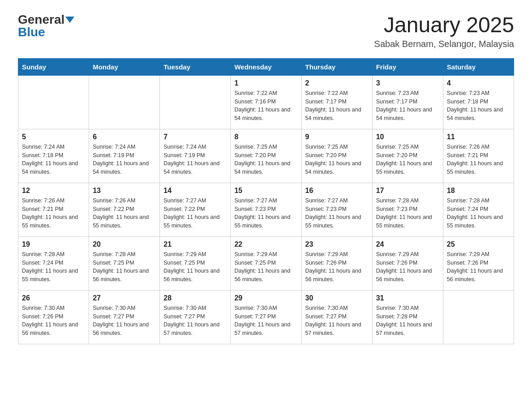 The height and width of the screenshot is (411, 532). Describe the element at coordinates (266, 191) in the screenshot. I see `day-number: 15` at that location.